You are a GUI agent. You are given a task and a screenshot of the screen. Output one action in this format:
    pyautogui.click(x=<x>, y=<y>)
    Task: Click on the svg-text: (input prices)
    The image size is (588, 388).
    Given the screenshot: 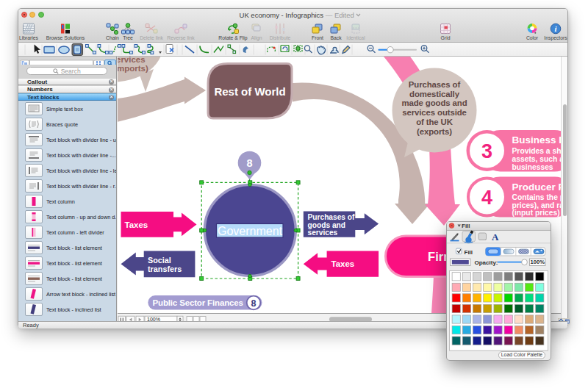 What is the action you would take?
    pyautogui.click(x=537, y=213)
    